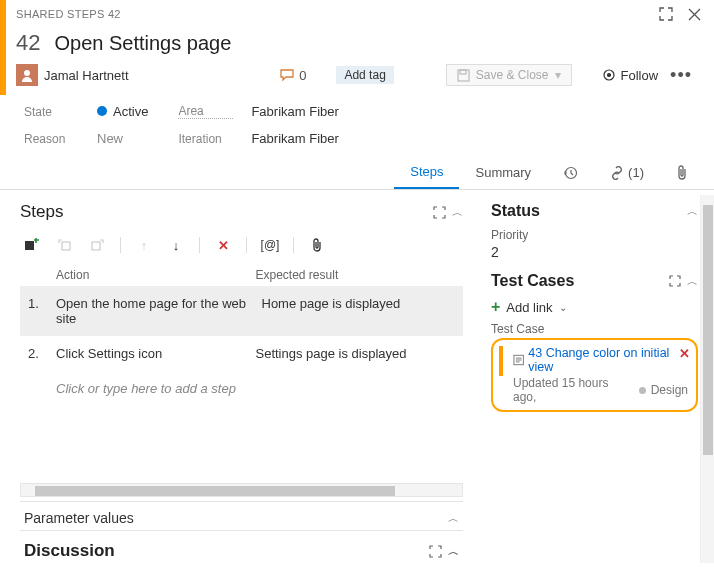  Describe the element at coordinates (496, 307) in the screenshot. I see `plus-icon: +` at that location.